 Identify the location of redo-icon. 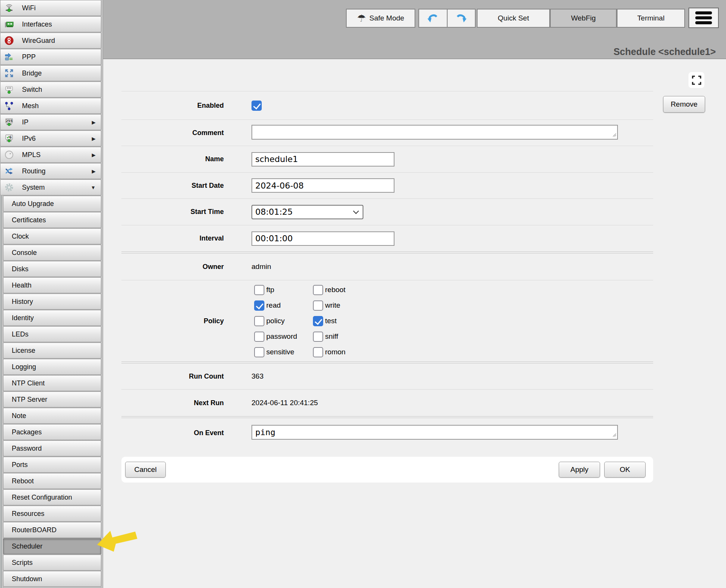
(461, 18).